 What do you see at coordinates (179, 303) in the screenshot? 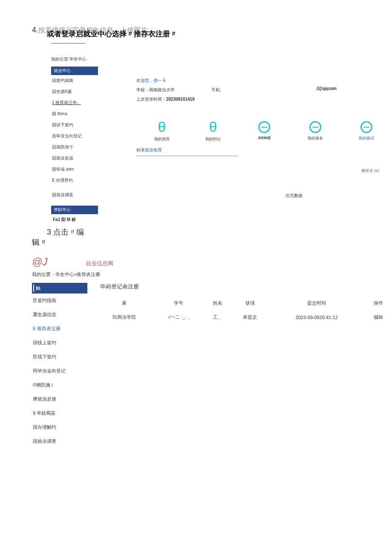
I see `th-student-id: 学号` at bounding box center [179, 303].